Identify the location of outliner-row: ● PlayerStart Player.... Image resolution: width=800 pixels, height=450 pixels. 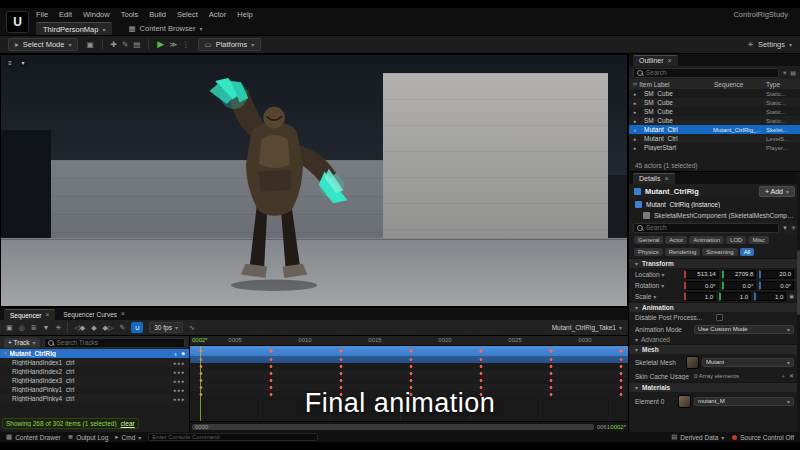
(714, 148).